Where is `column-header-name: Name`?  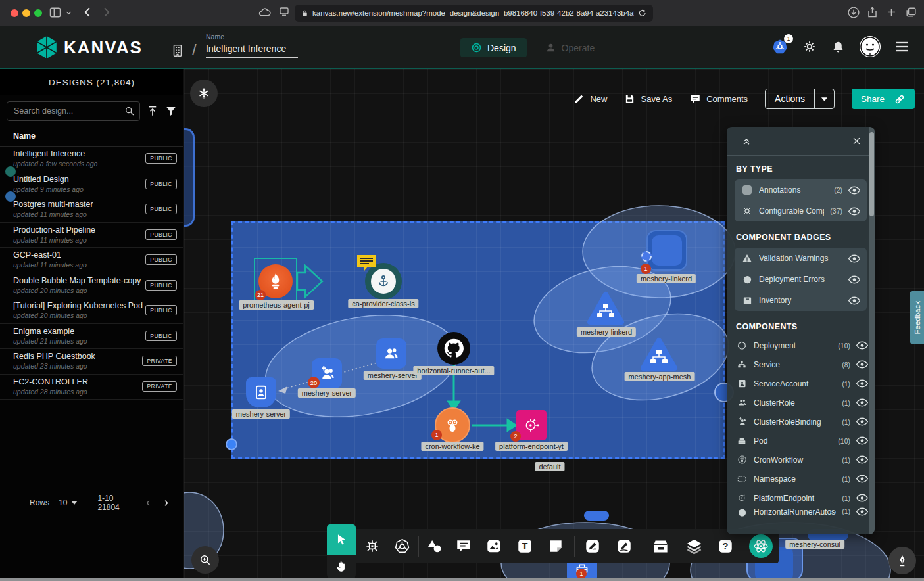 column-header-name: Name is located at coordinates (92, 137).